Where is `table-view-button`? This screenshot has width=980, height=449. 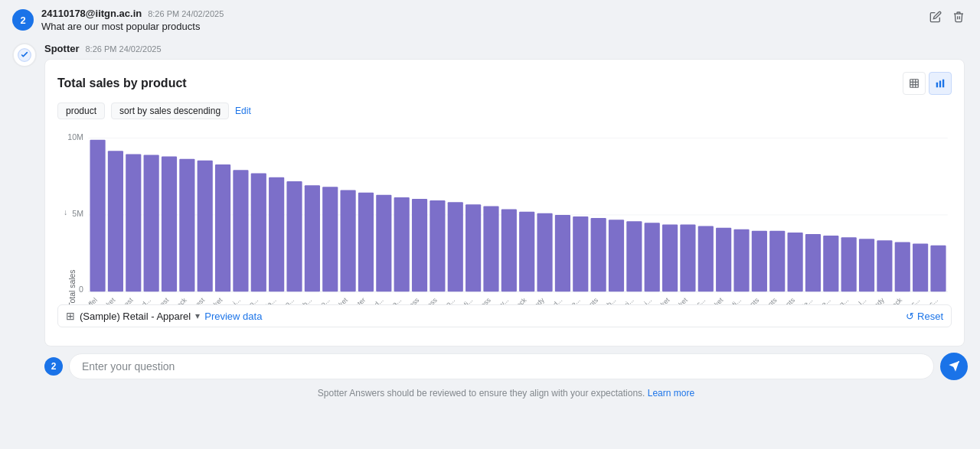
table-view-button is located at coordinates (914, 83).